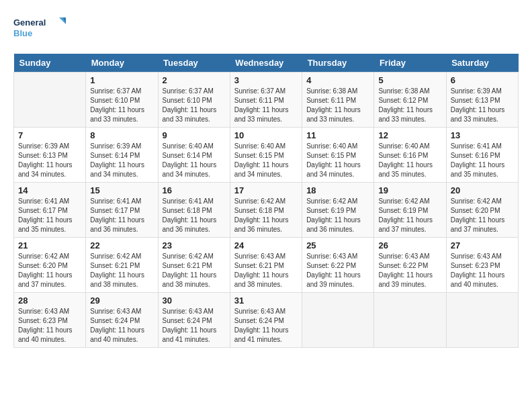 The width and height of the screenshot is (532, 411). I want to click on calendar-cell: 17Sunrise: 6:42 AMSunset: 6:18 PMDayligh…, so click(266, 210).